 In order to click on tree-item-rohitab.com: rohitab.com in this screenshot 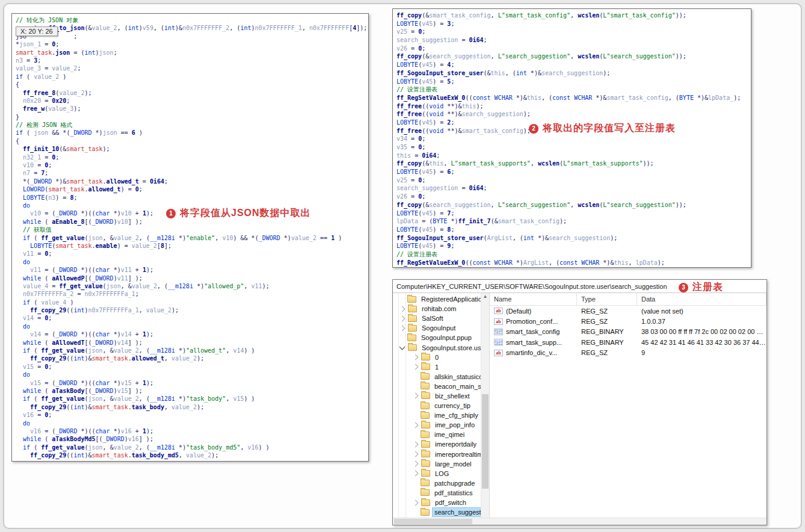, I will do `click(441, 309)`.